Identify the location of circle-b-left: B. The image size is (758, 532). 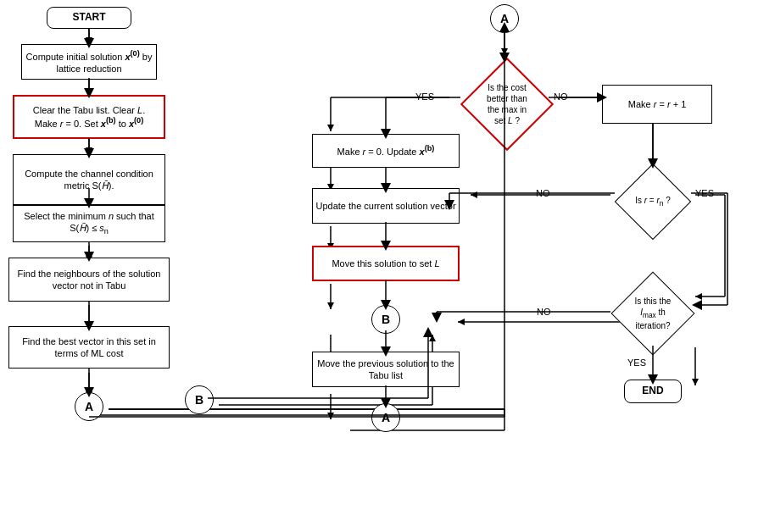
(199, 400).